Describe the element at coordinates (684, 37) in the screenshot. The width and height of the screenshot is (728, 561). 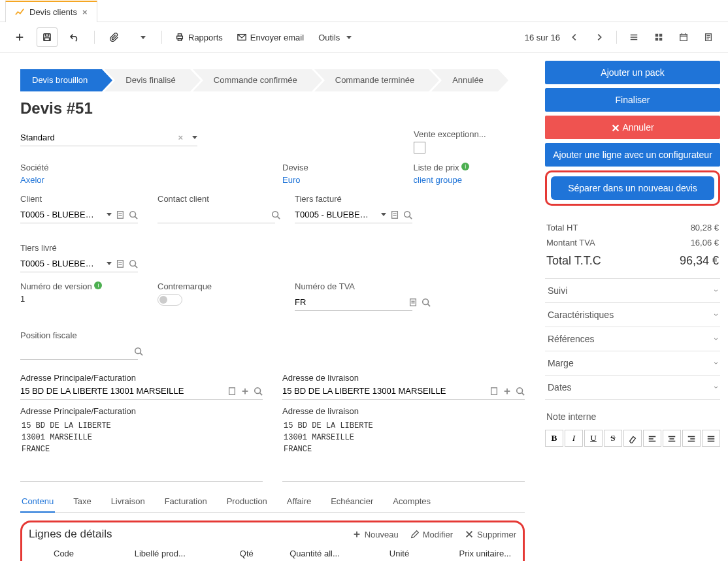
I see `view-calendar` at that location.